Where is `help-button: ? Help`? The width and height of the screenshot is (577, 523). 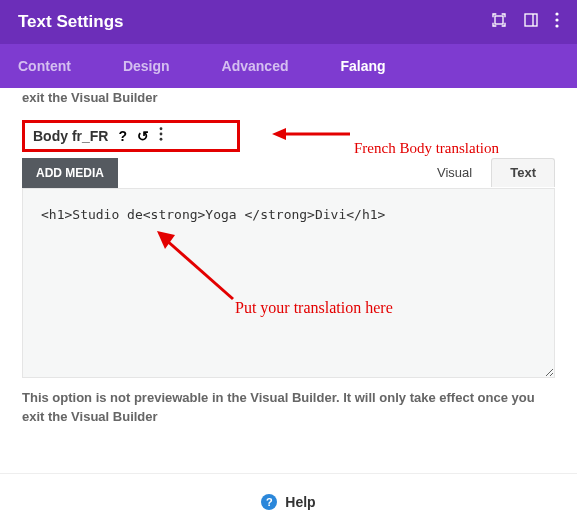
help-button: ? Help is located at coordinates (288, 502).